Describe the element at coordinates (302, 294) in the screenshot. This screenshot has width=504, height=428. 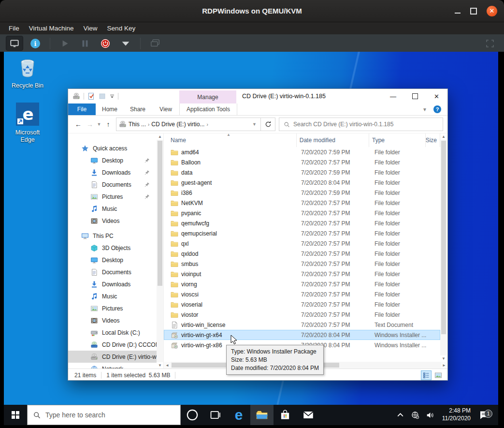
I see `file-row-vioscsi: vioscsi7/20/2020 7:57 PMFile folder` at that location.